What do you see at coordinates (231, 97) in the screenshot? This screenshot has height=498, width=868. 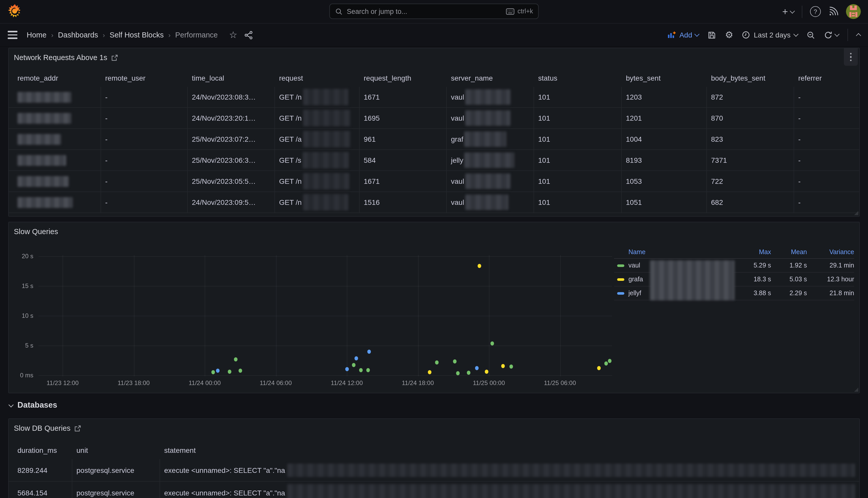 I see `table-cell: 24/Nov/2023:08:3…` at bounding box center [231, 97].